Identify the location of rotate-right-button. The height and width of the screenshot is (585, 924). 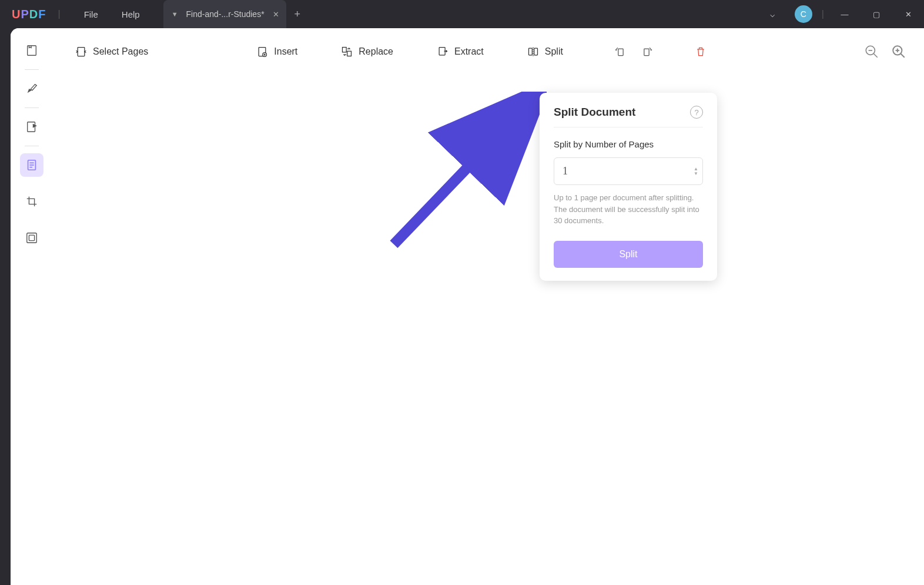
(647, 52).